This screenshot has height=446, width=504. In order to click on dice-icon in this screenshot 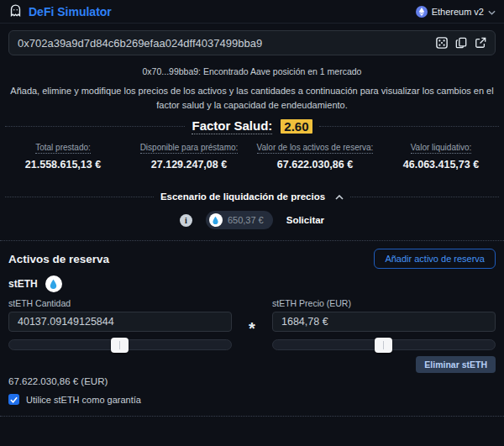, I will do `click(442, 43)`.